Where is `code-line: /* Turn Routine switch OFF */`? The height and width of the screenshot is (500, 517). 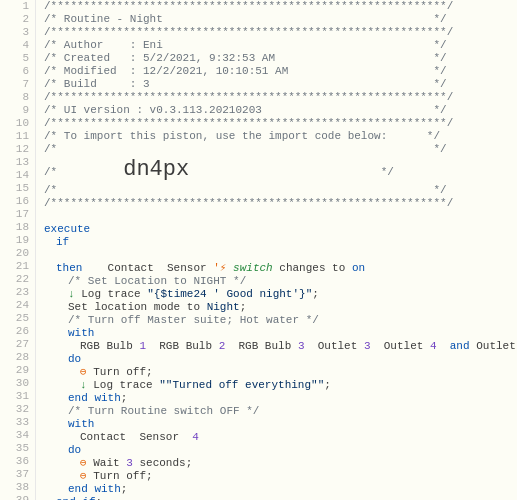
code-line: /* Turn Routine switch OFF */ is located at coordinates (280, 412).